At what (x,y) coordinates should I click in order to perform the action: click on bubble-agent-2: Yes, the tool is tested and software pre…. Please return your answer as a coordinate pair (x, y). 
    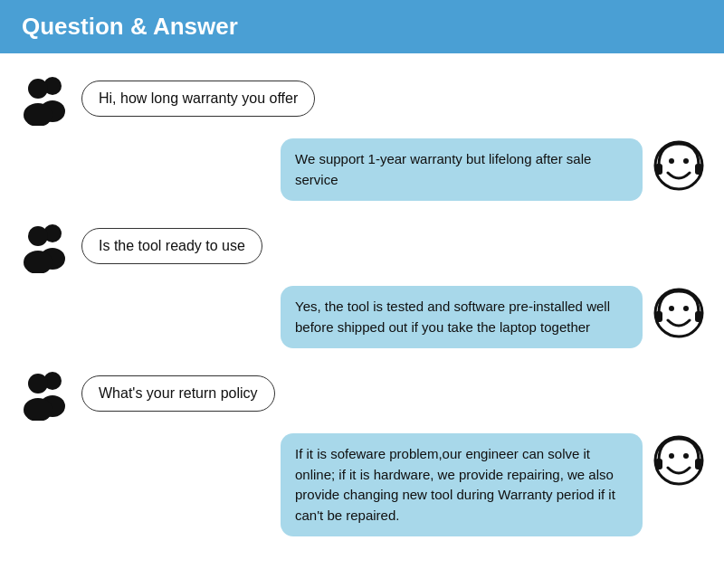
    Looking at the image, I should click on (462, 317).